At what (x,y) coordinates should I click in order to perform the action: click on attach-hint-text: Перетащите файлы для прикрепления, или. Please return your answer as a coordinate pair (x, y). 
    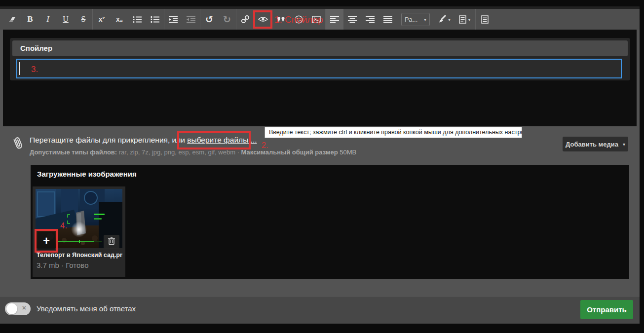
    Looking at the image, I should click on (109, 140).